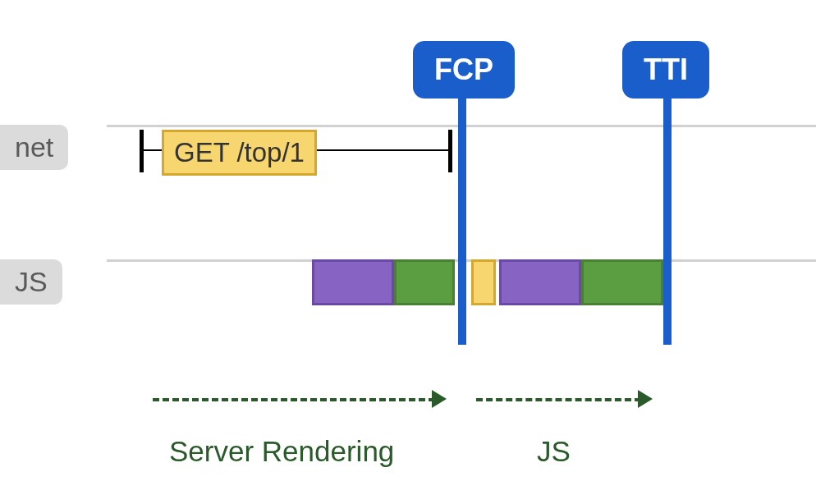 The width and height of the screenshot is (816, 504). What do you see at coordinates (563, 400) in the screenshot?
I see `js-phase-arrow` at bounding box center [563, 400].